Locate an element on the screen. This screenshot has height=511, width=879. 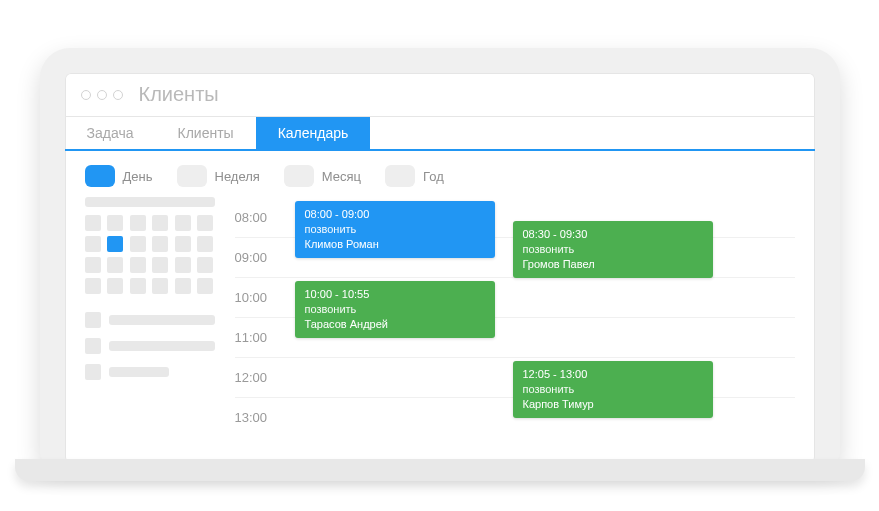
view-year: Год is located at coordinates (414, 176).